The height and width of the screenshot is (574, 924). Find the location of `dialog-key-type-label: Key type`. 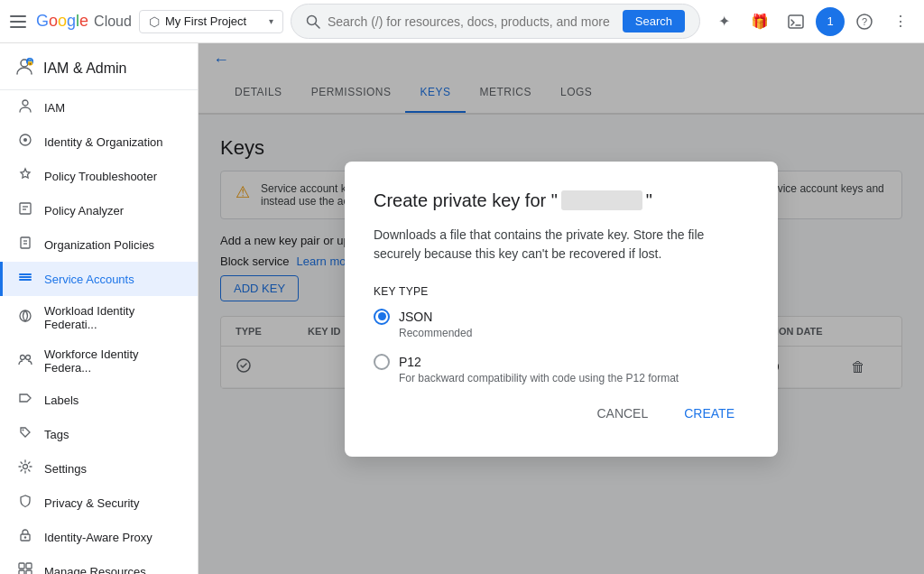

dialog-key-type-label: Key type is located at coordinates (561, 292).